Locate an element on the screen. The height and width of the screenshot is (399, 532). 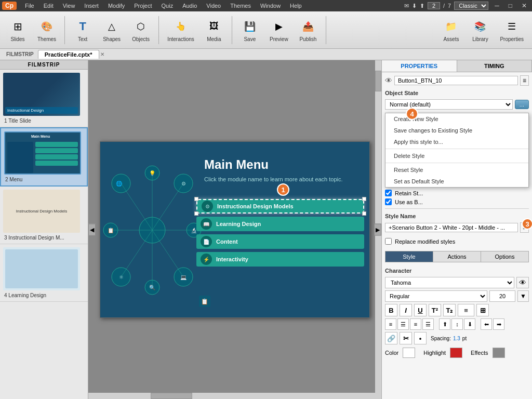
toolbar-publish: 📤 Publish is located at coordinates (308, 30).